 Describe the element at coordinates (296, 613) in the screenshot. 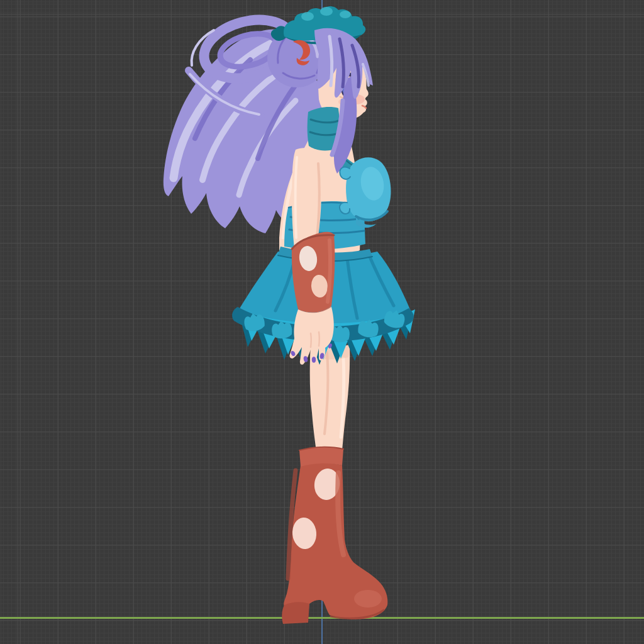

I see `boot-heel` at that location.